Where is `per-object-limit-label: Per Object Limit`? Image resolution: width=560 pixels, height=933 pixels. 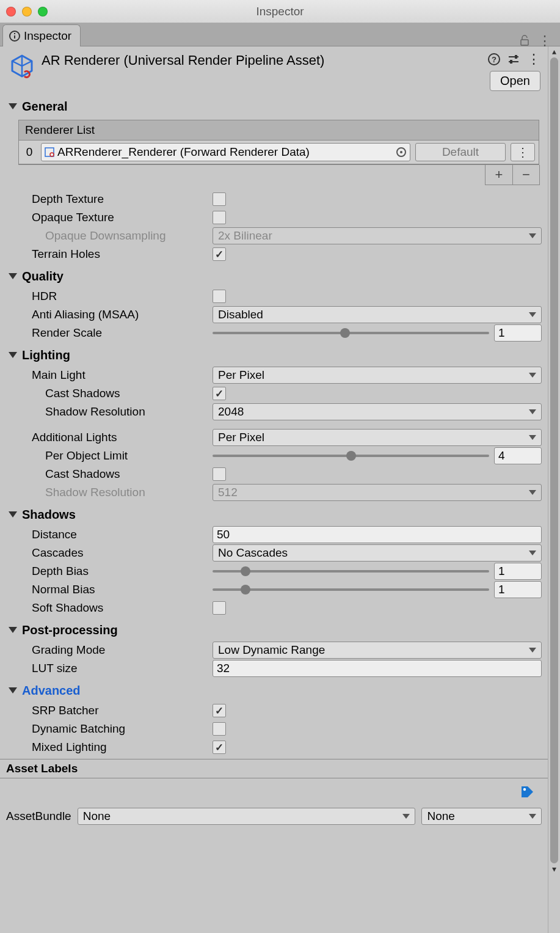 per-object-limit-label: Per Object Limit is located at coordinates (106, 456).